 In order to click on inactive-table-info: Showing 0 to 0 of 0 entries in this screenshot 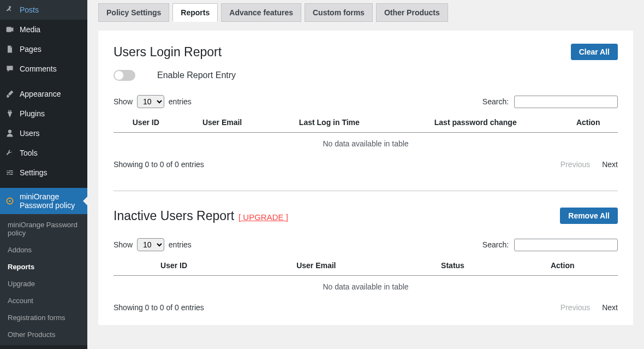, I will do `click(159, 307)`.